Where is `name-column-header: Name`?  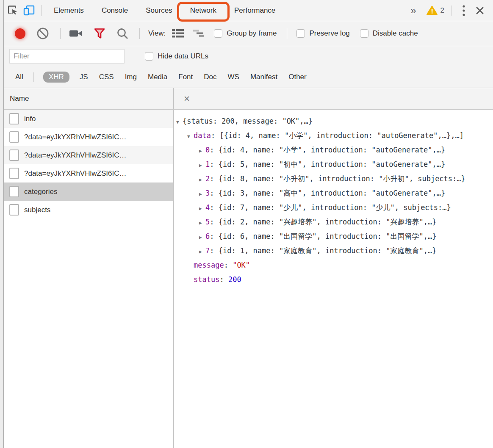
name-column-header: Name is located at coordinates (89, 99).